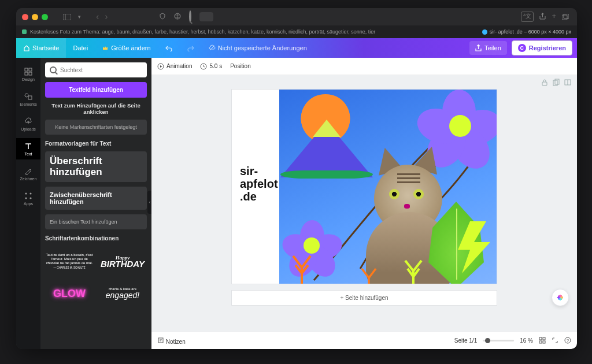 The image size is (592, 364). What do you see at coordinates (202, 32) in the screenshot?
I see `tab-title: Kostenloses Foto zum Thema: auge, baum, …` at bounding box center [202, 32].